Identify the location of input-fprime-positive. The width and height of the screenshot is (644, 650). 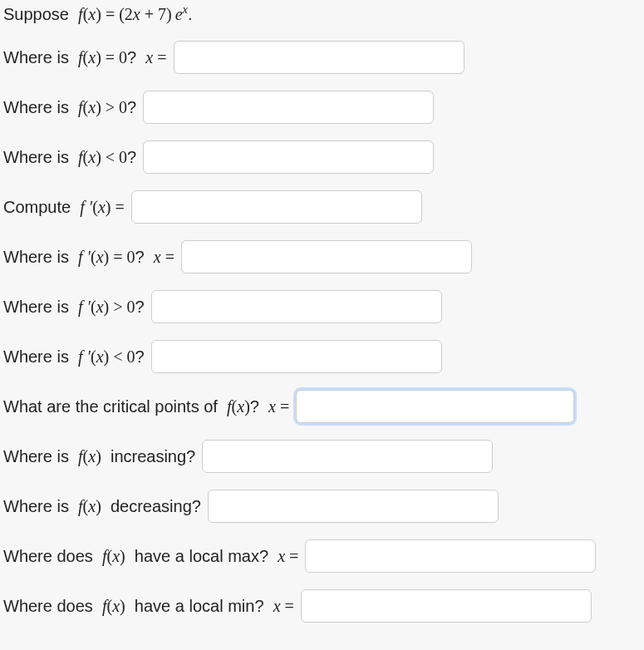
(297, 307).